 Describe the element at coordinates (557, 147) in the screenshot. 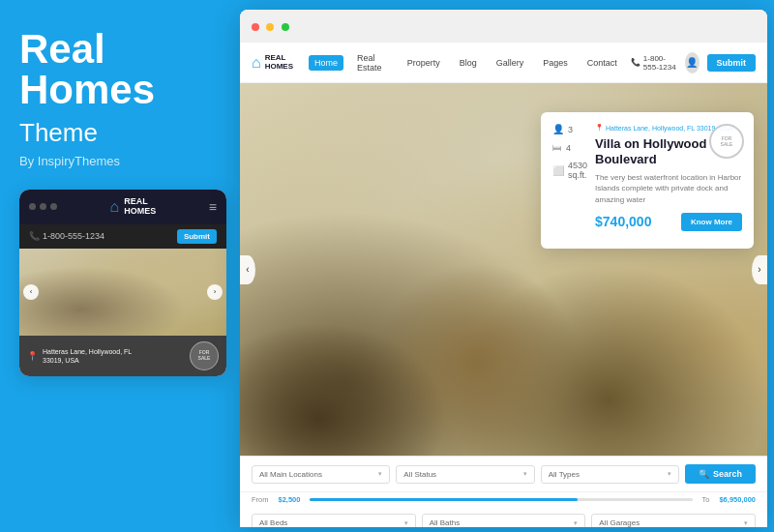

I see `baths-icon: 🛏` at that location.